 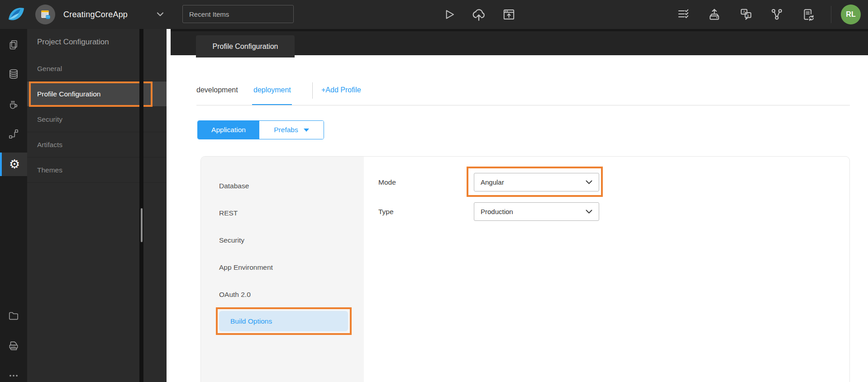 I want to click on nav-item-database: Database, so click(x=282, y=186).